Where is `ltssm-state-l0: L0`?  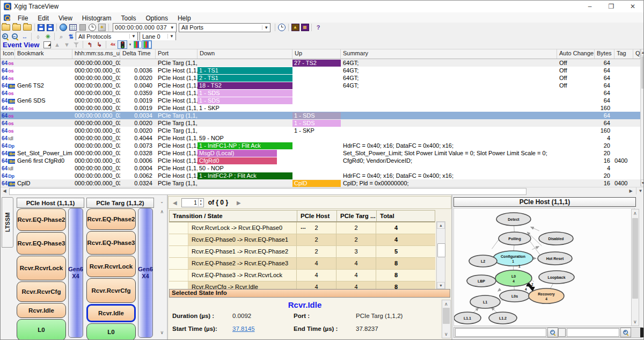
ltssm-state-l0: L0 is located at coordinates (41, 330).